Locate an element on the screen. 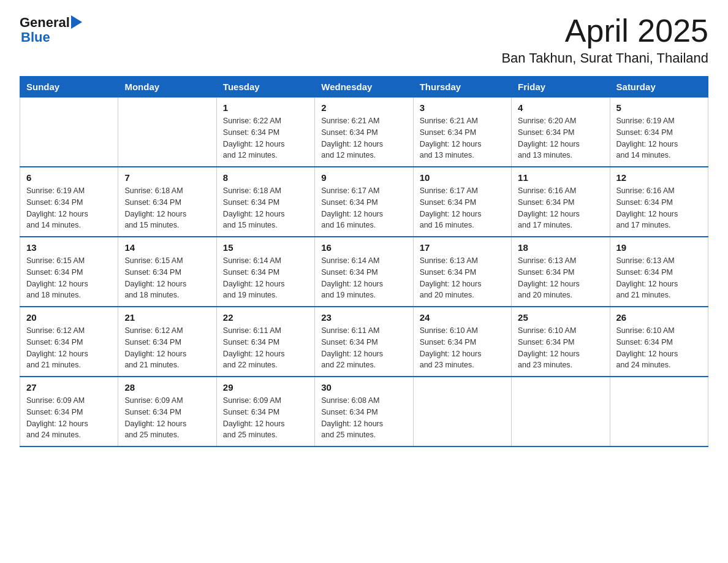 The image size is (728, 563). day-number: 9 is located at coordinates (364, 178).